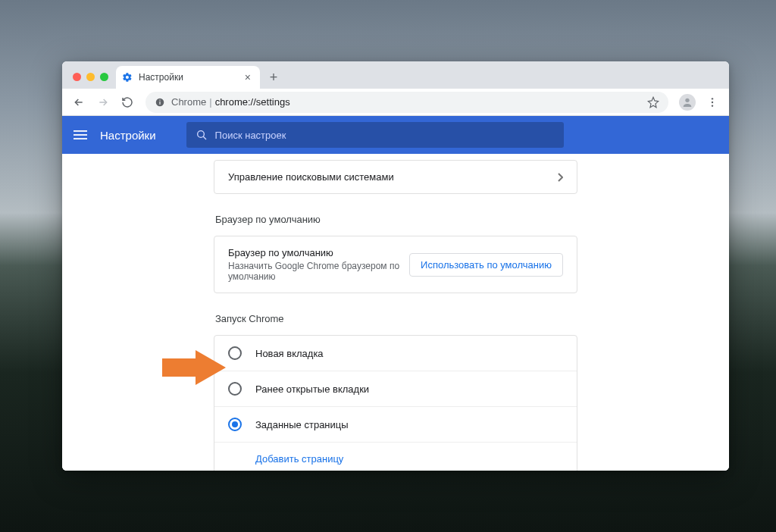 The height and width of the screenshot is (532, 776). I want to click on startup-option-new-tab: Новая вкладка, so click(396, 353).